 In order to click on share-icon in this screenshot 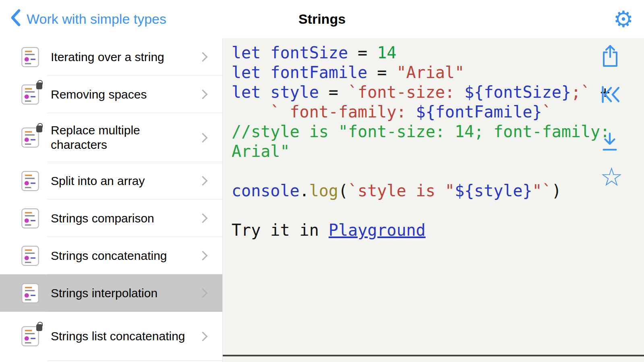, I will do `click(610, 56)`.